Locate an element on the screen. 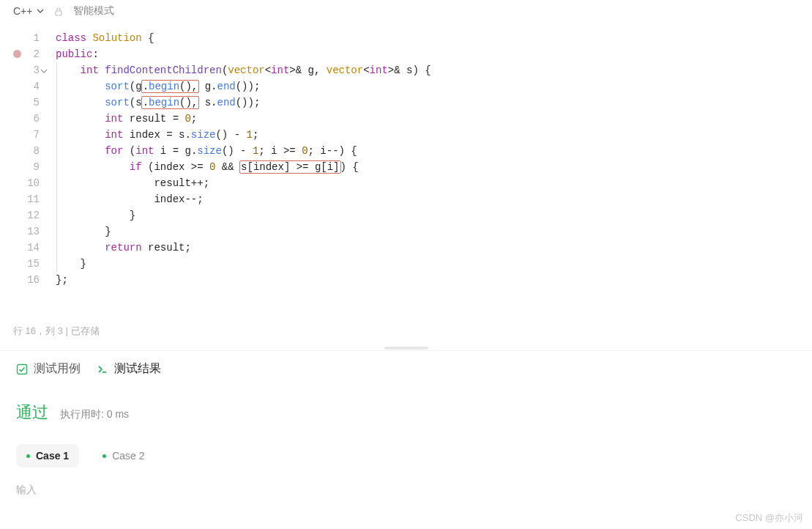 The image size is (812, 529). tab-results: 测试结果 is located at coordinates (129, 369).